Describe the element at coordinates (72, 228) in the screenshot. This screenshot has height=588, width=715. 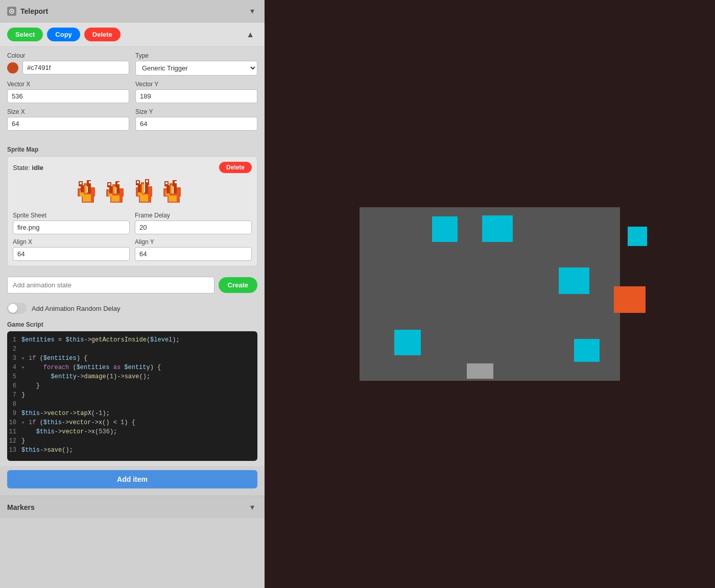
I see `sprite-sheet-input` at that location.